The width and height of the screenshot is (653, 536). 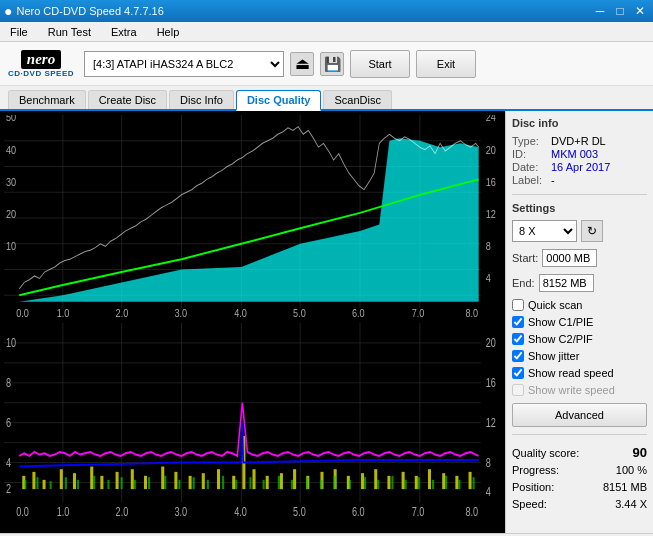 I want to click on svg-text: 1.0, so click(x=64, y=313).